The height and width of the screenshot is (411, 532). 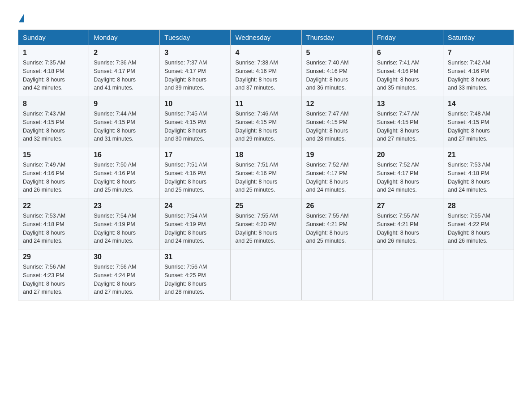 What do you see at coordinates (266, 122) in the screenshot?
I see `calendar-cell: 11 Sunrise: 7:46 AM Sunset: 4:15 PM Dayl…` at bounding box center [266, 122].